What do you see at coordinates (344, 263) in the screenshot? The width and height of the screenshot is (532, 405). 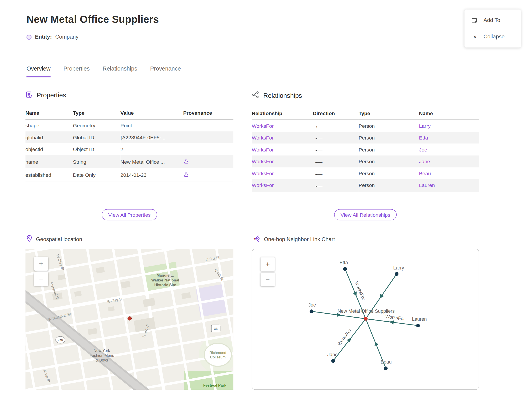 I see `node-label-etta: Etta` at bounding box center [344, 263].